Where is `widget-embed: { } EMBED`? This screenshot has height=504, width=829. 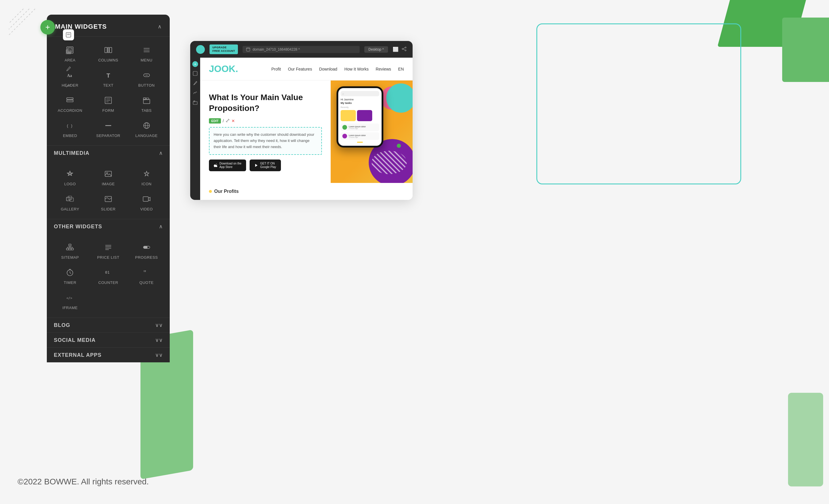
widget-embed: { } EMBED is located at coordinates (70, 129).